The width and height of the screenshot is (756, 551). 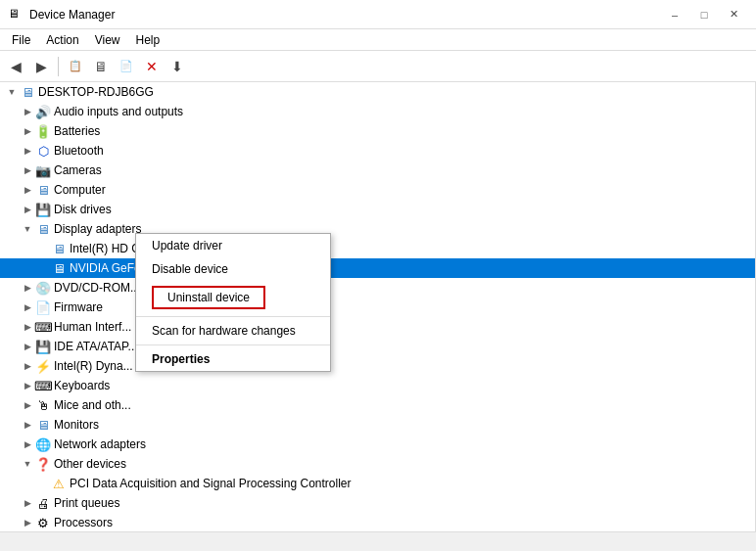 What do you see at coordinates (378, 209) in the screenshot?
I see `tree-item-diskdrives: ▶ 💾 Disk drives` at bounding box center [378, 209].